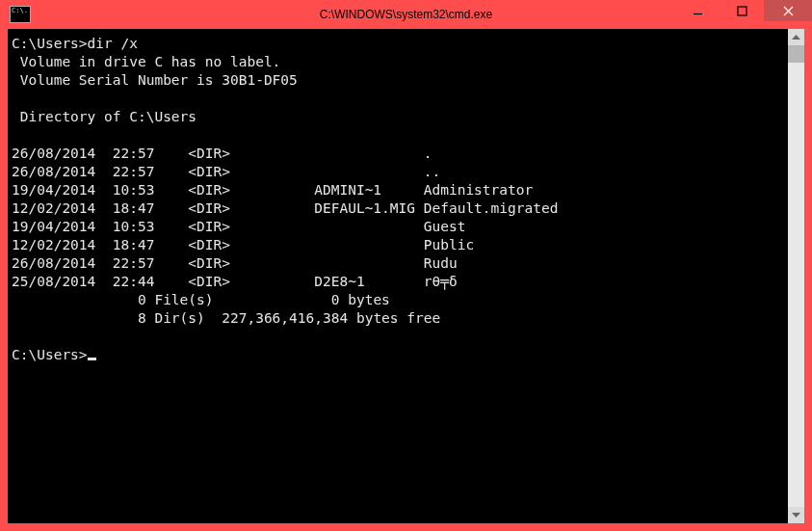 The width and height of the screenshot is (812, 531). Describe the element at coordinates (796, 37) in the screenshot. I see `scroll-up-arrow` at that location.